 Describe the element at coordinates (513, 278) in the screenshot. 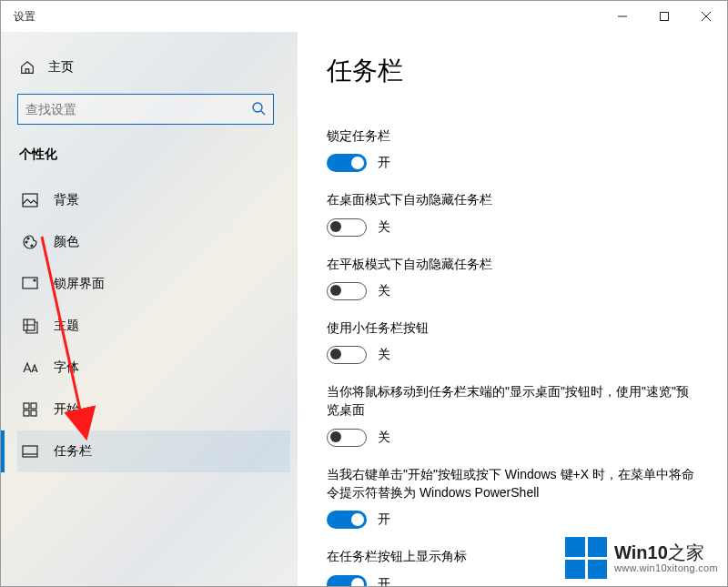

I see `setting-autohide-tablet: 在平板模式下自动隐藏任务栏 关` at that location.